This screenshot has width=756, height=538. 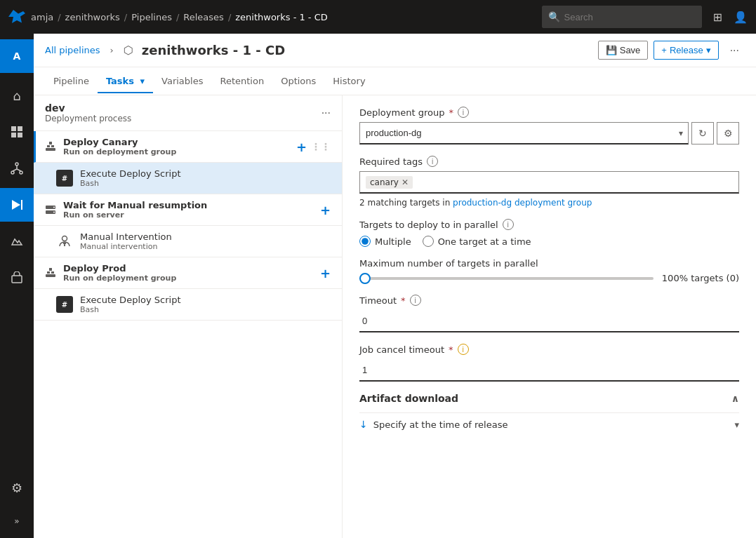 What do you see at coordinates (188, 178) in the screenshot?
I see `task-execute-deploy-1: # Execute Deploy Script Bash` at bounding box center [188, 178].